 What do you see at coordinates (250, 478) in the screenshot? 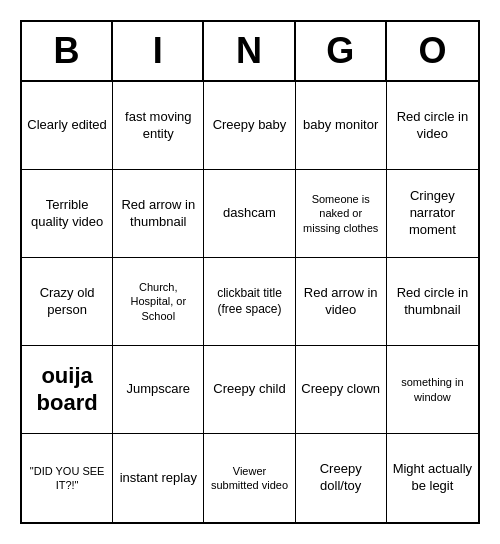
I see `bingo-cell-22: Viewer submitted video` at bounding box center [250, 478].